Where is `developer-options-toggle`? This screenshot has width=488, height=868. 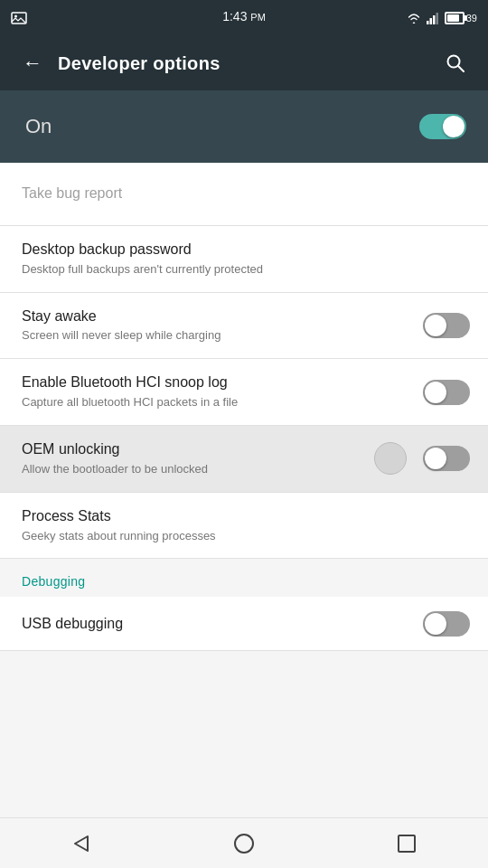
developer-options-toggle is located at coordinates (443, 127).